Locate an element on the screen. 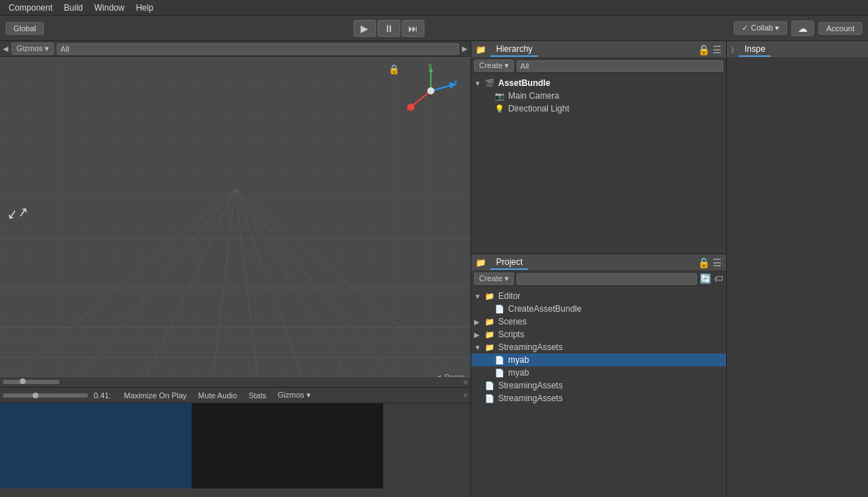 This screenshot has width=868, height=497. camera-icon: 📷 is located at coordinates (500, 96).